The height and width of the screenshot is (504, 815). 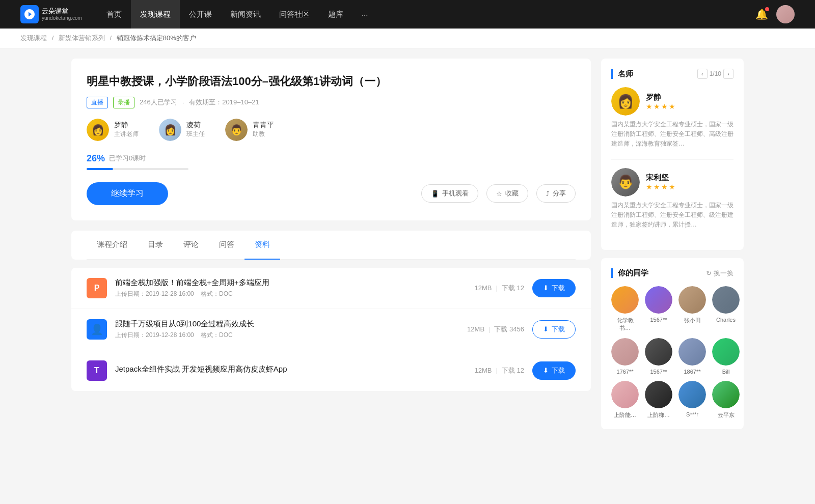 What do you see at coordinates (672, 248) in the screenshot?
I see `sidebar: 名师 ‹ 1/10 › 👩 罗静 ★★★★` at bounding box center [672, 248].